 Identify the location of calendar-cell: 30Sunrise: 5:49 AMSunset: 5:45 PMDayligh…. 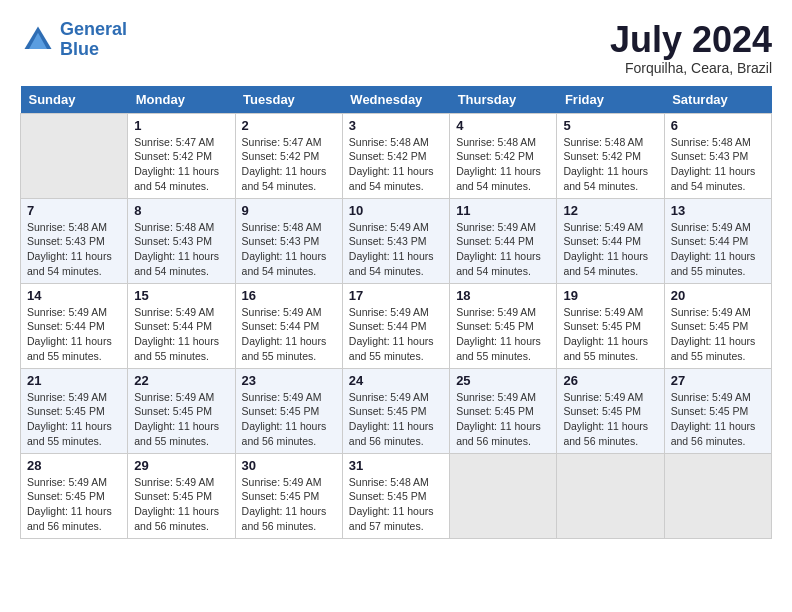
(288, 496).